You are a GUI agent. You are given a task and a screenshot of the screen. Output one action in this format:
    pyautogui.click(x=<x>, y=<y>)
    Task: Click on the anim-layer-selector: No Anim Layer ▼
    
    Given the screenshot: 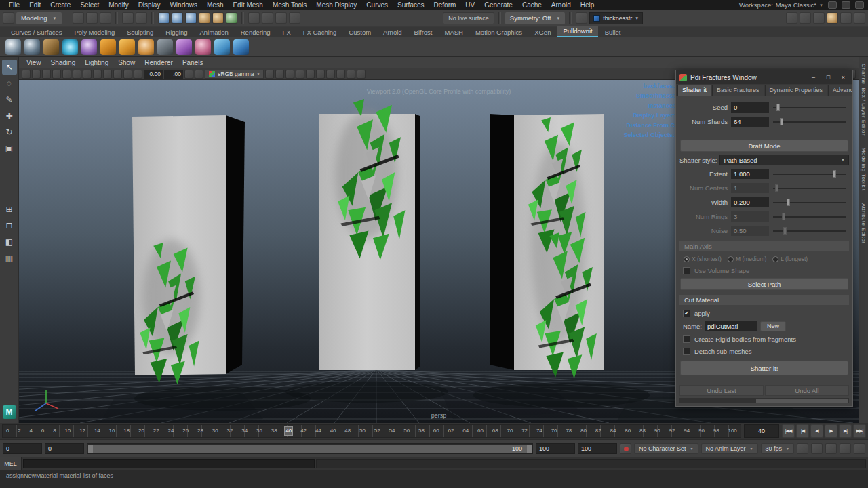 What is the action you would take?
    pyautogui.click(x=730, y=449)
    